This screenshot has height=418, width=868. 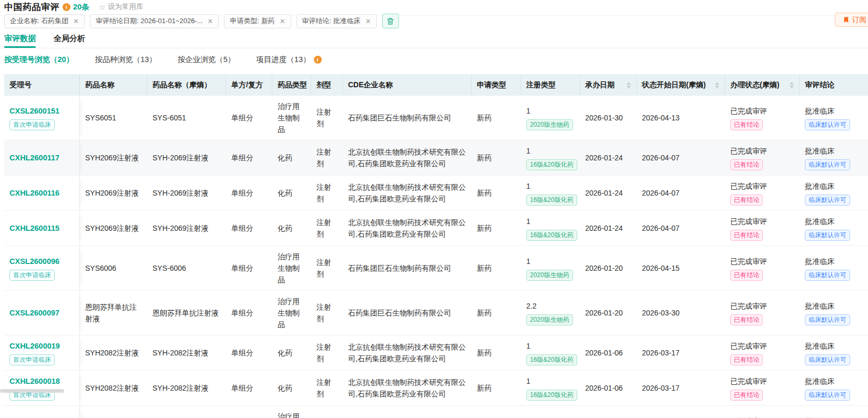 I want to click on table-row: CXHL2600018 首次申请临床 SYH2082注射液 SYH-2082注射…, so click(x=436, y=388).